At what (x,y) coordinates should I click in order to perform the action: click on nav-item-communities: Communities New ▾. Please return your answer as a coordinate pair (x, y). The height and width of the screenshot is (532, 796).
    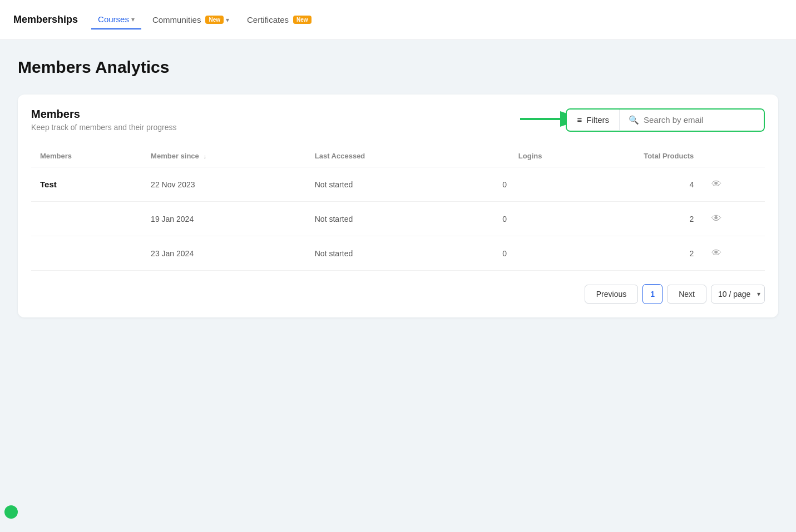
    Looking at the image, I should click on (191, 20).